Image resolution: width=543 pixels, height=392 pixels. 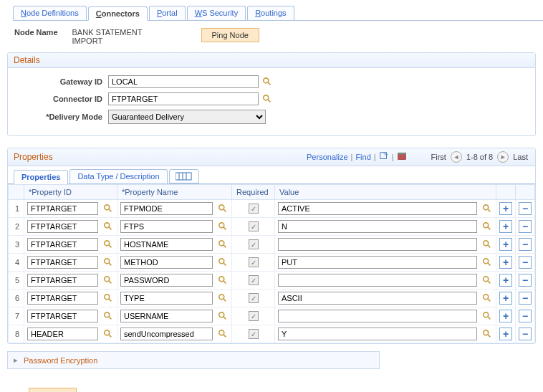 What do you see at coordinates (184, 176) in the screenshot?
I see `show-all-columns-icon` at bounding box center [184, 176].